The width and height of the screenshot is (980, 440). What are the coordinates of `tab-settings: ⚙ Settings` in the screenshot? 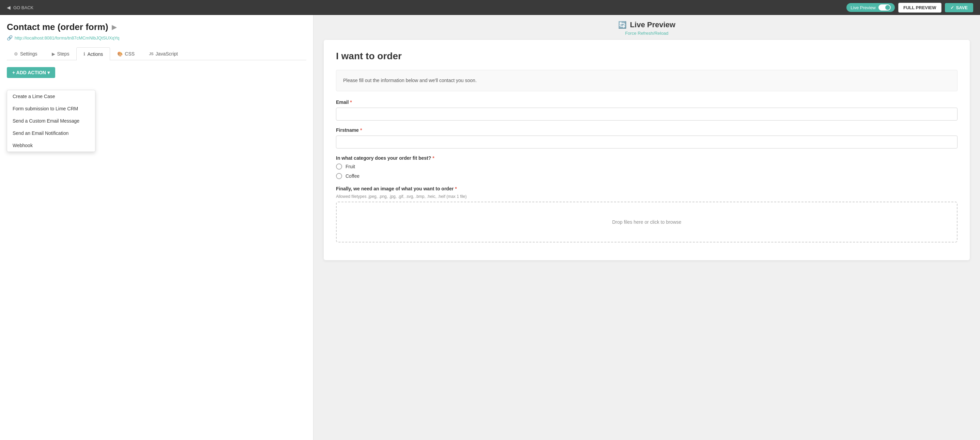 It's located at (26, 54).